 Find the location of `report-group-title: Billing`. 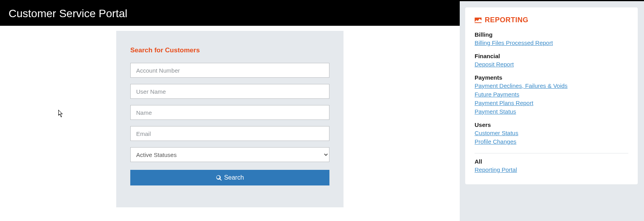

report-group-title: Billing is located at coordinates (552, 34).